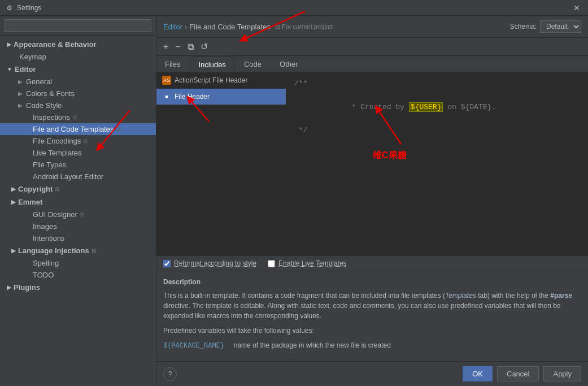 The width and height of the screenshot is (588, 386). Describe the element at coordinates (294, 8) in the screenshot. I see `title-bar: ⚙ Settings ✕` at that location.